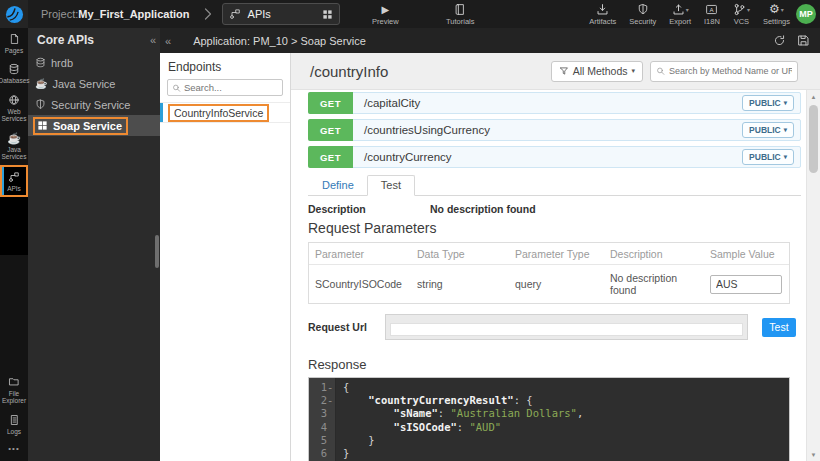 Image resolution: width=820 pixels, height=461 pixels. Describe the element at coordinates (338, 186) in the screenshot. I see `tab-define: Define` at that location.